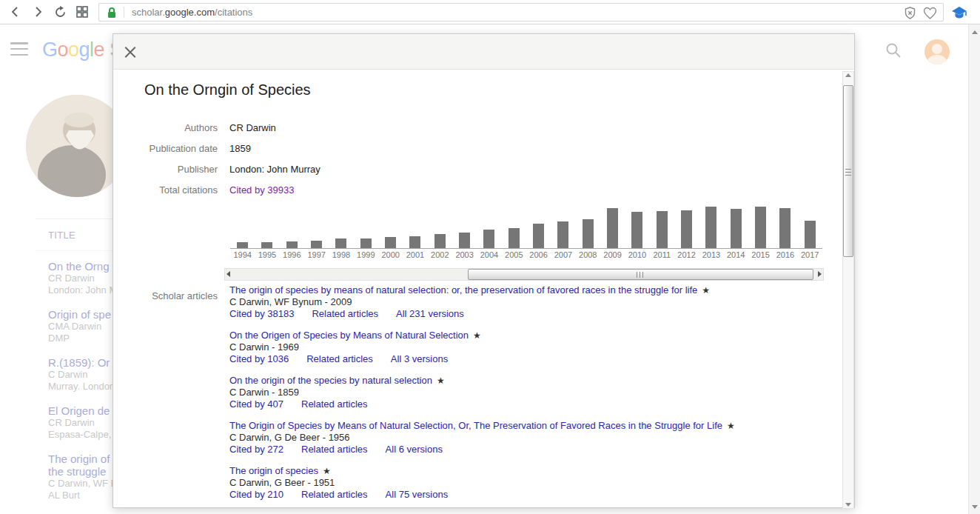  Describe the element at coordinates (256, 404) in the screenshot. I see `article-link: Cited by 407` at that location.